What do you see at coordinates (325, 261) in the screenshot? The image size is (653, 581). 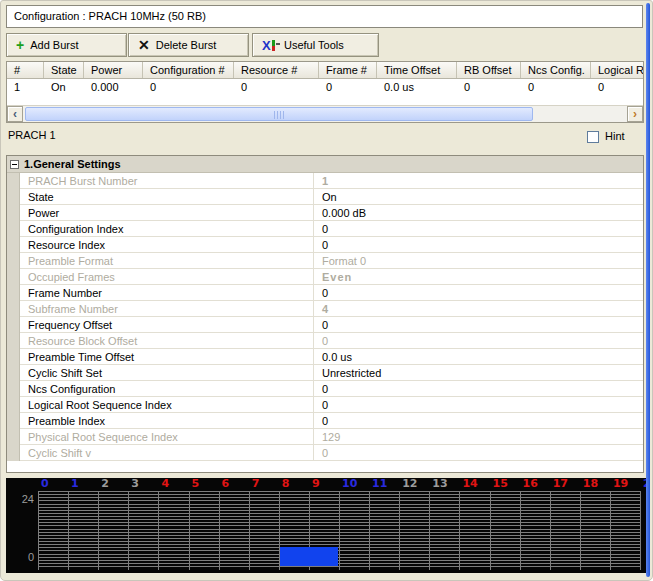 I see `property-row: Preamble FormatFormat 0` at bounding box center [325, 261].